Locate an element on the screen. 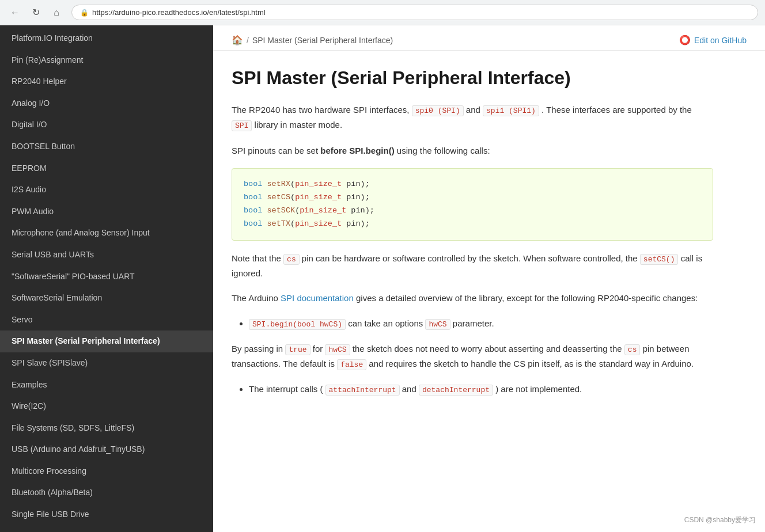  edit-on-github-link: ⭕ Edit on GitHub is located at coordinates (713, 40).